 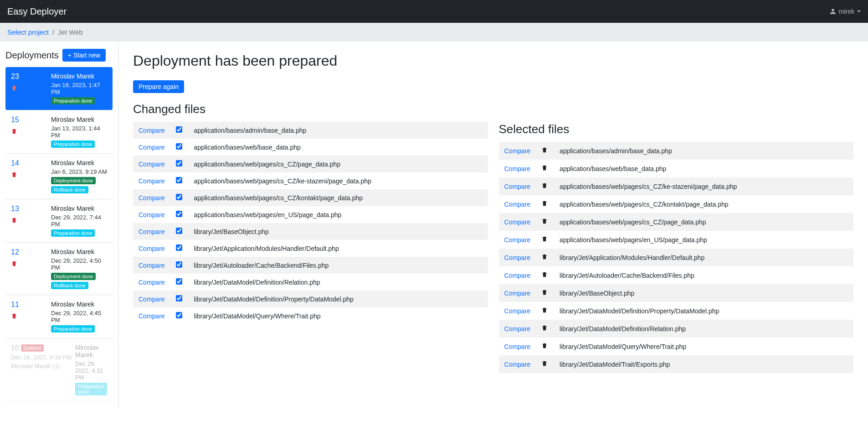 What do you see at coordinates (704, 169) in the screenshot?
I see `file-path: application/bases/web/base_data.php` at bounding box center [704, 169].